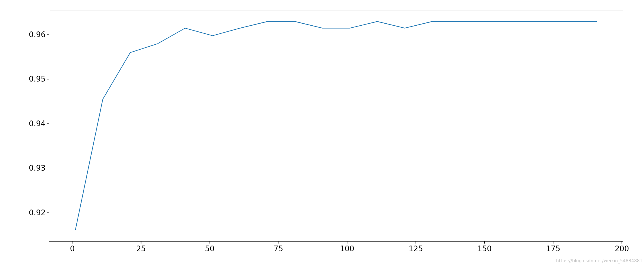 Image resolution: width=644 pixels, height=264 pixels. What do you see at coordinates (73, 249) in the screenshot?
I see `x-tick-label: 0` at bounding box center [73, 249].